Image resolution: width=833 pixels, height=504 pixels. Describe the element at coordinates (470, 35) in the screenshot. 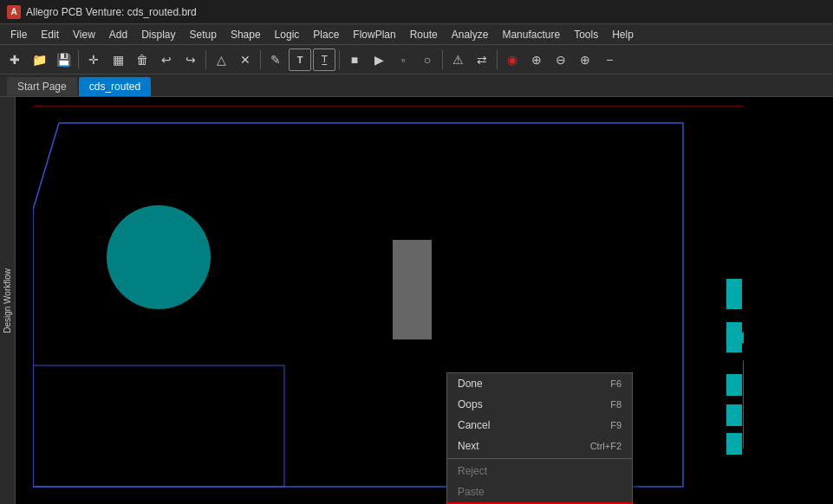

I see `menu-analyze: Analyze` at that location.